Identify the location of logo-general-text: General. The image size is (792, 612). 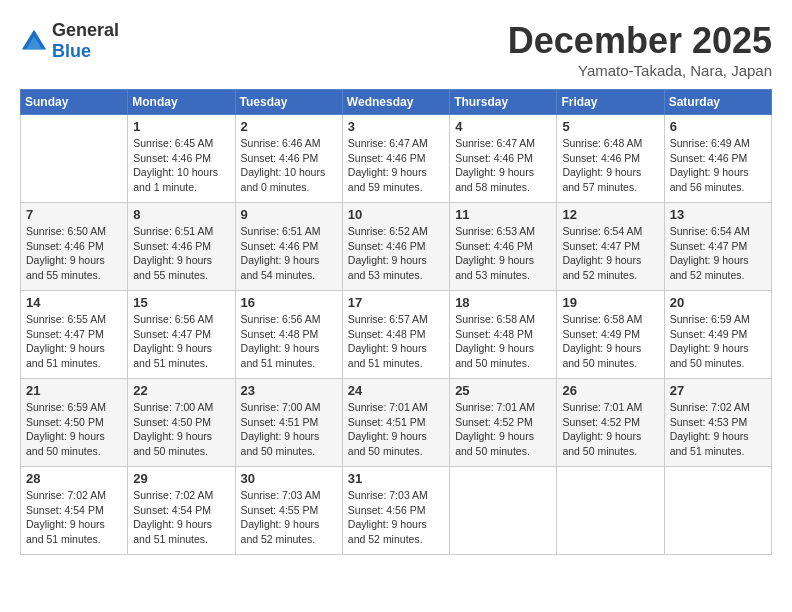
(86, 30).